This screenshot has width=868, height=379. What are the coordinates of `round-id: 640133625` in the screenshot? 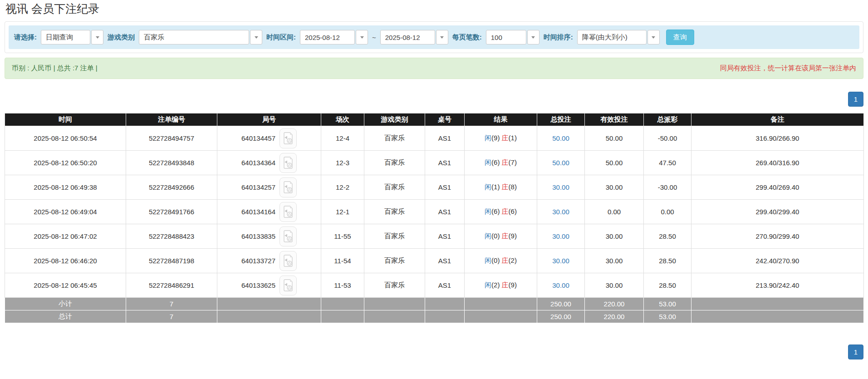 It's located at (259, 285).